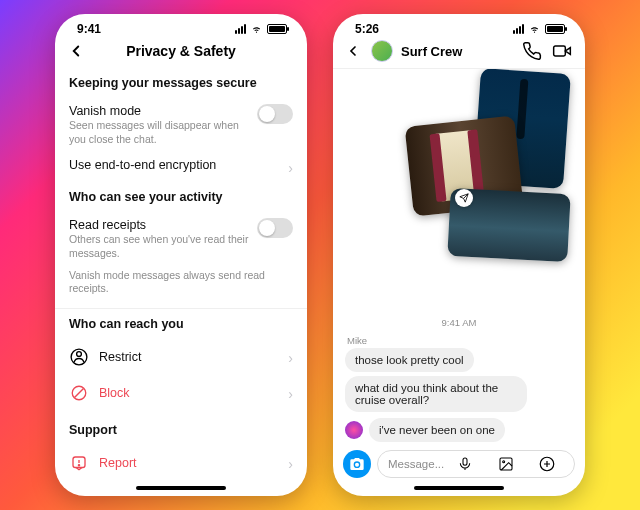 This screenshot has width=640, height=510. I want to click on message-bubble-own: i've never been on one, so click(437, 430).